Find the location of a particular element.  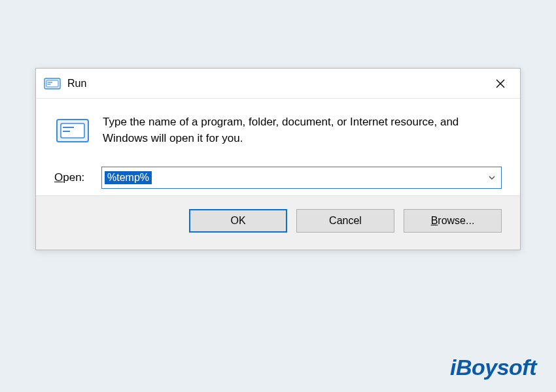

open-row: Open: %temp% is located at coordinates (278, 178).